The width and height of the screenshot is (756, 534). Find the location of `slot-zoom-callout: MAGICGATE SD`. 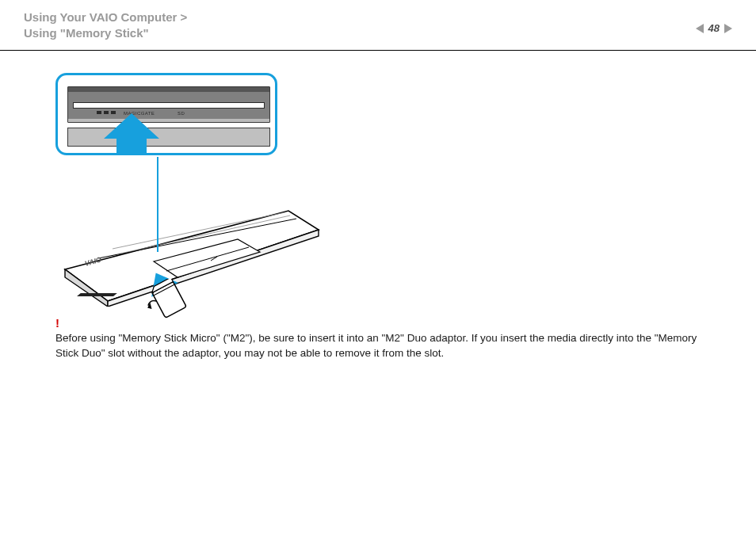

slot-zoom-callout: MAGICGATE SD is located at coordinates (166, 114).